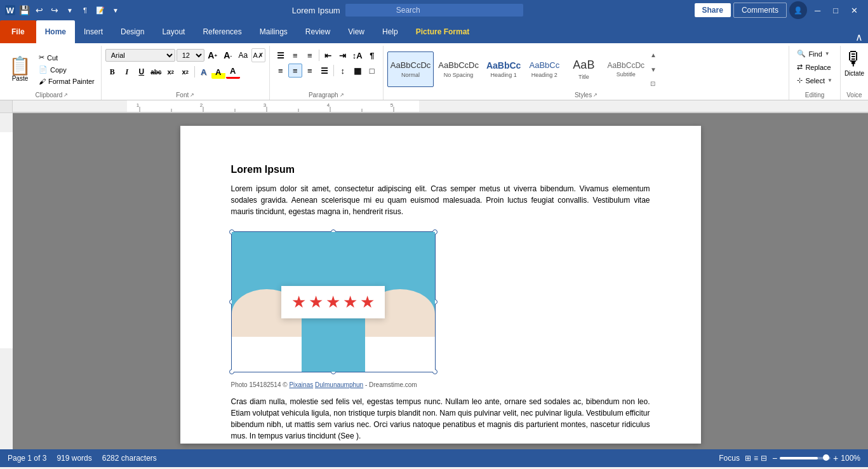  Describe the element at coordinates (67, 81) in the screenshot. I see `format-painter-button: 🖌 Format Painter` at that location.